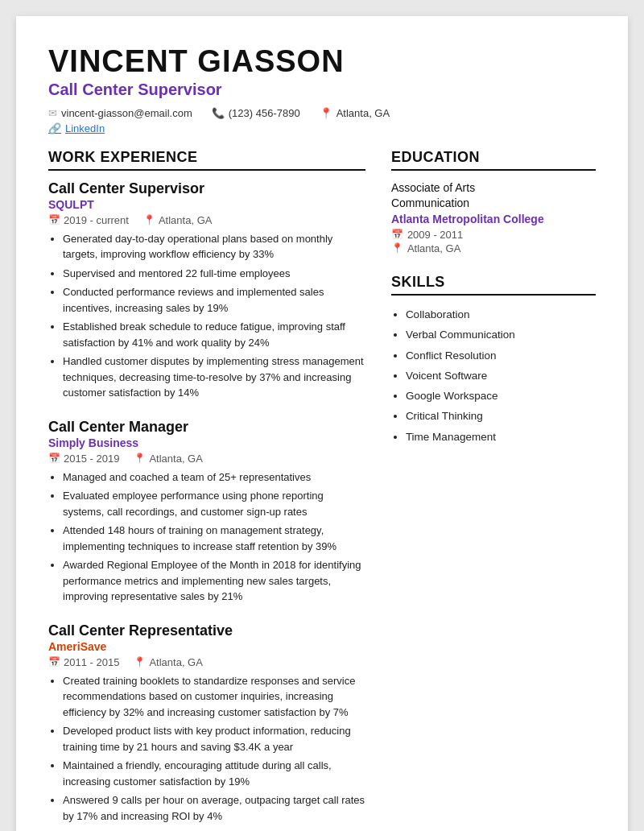 The width and height of the screenshot is (644, 831). What do you see at coordinates (84, 459) in the screenshot?
I see `dates-1: 📅 2015 - 2019` at bounding box center [84, 459].